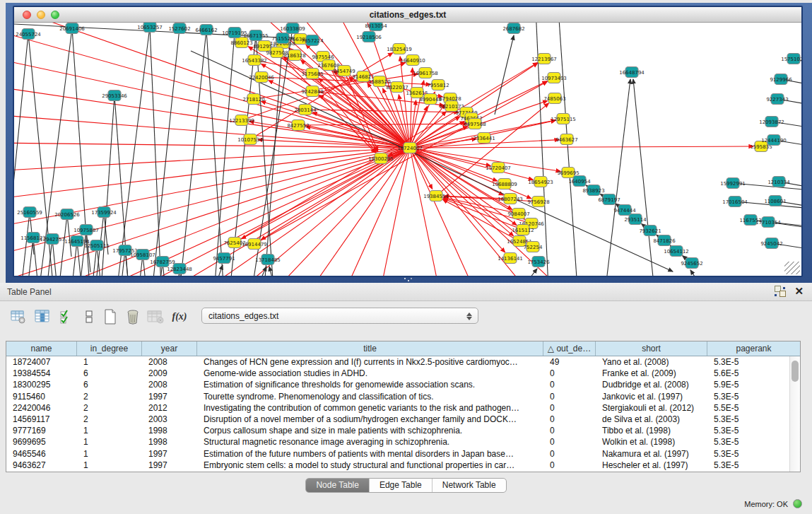 Image resolution: width=812 pixels, height=514 pixels. Describe the element at coordinates (652, 419) in the screenshot. I see `table-cell: de Silva et al. (2003)` at that location.